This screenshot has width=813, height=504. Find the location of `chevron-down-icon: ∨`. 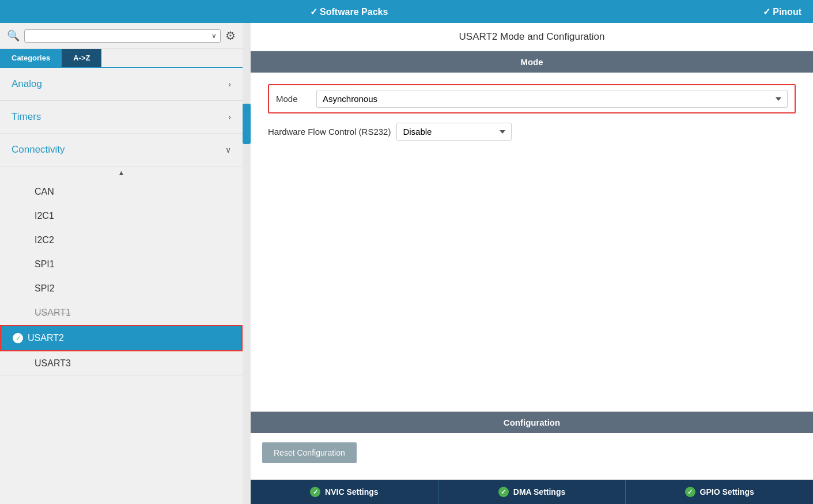

chevron-down-icon: ∨ is located at coordinates (228, 150).